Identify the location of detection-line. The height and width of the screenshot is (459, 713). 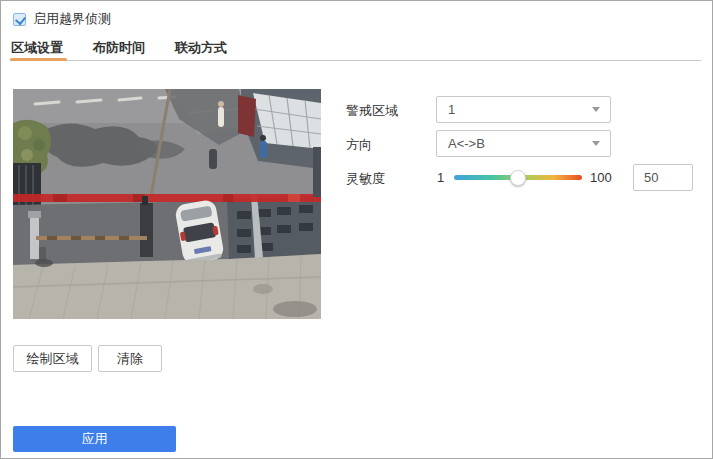
(167, 198).